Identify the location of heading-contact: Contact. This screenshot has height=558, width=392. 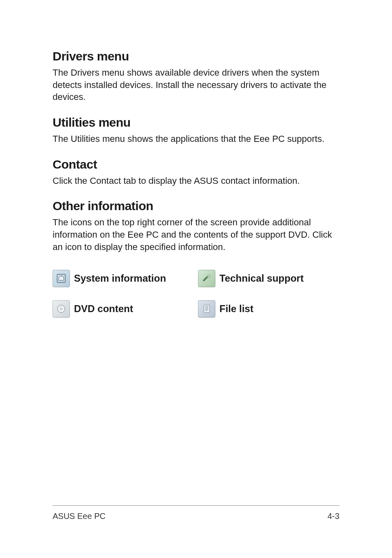
(196, 164).